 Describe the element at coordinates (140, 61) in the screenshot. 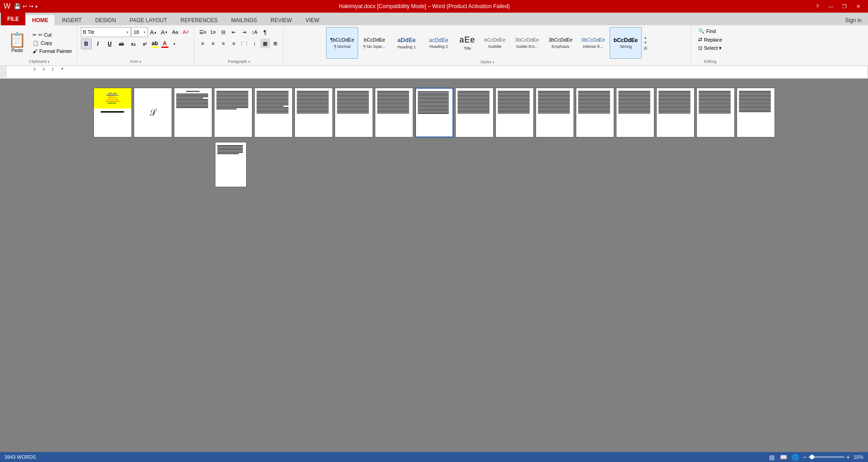

I see `font-expand-icon: ⬧` at that location.